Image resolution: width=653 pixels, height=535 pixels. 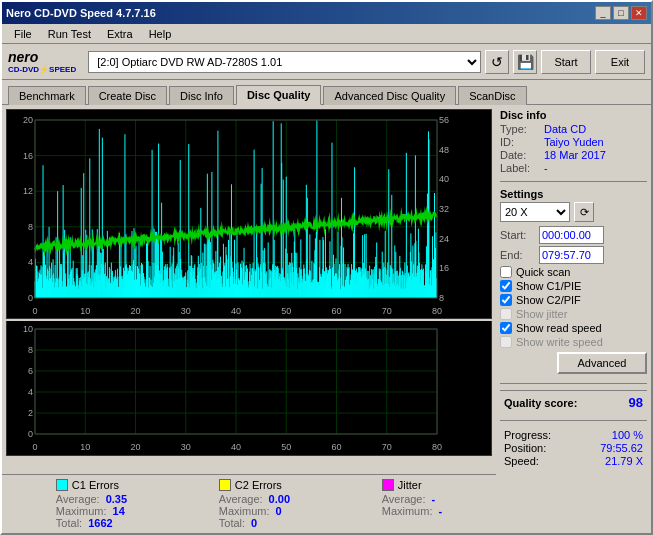 I want to click on c2-max-value: 0, so click(x=279, y=511).